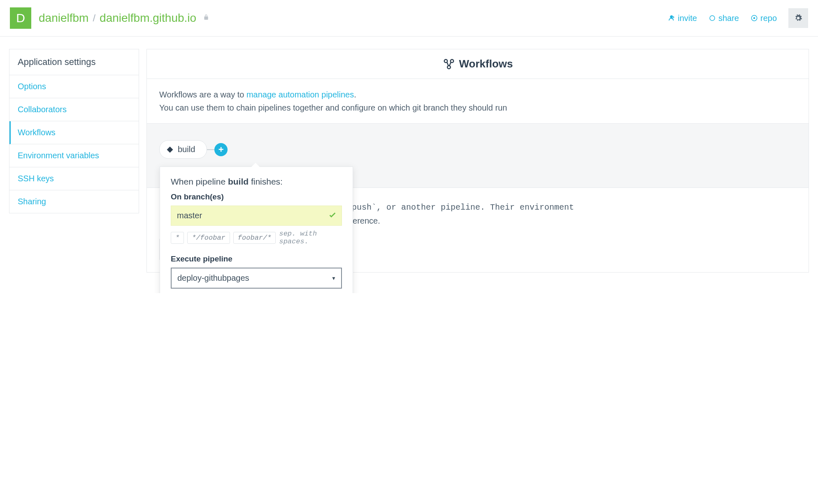  I want to click on panel-description: Workflows are a way to manage automation…, so click(478, 101).